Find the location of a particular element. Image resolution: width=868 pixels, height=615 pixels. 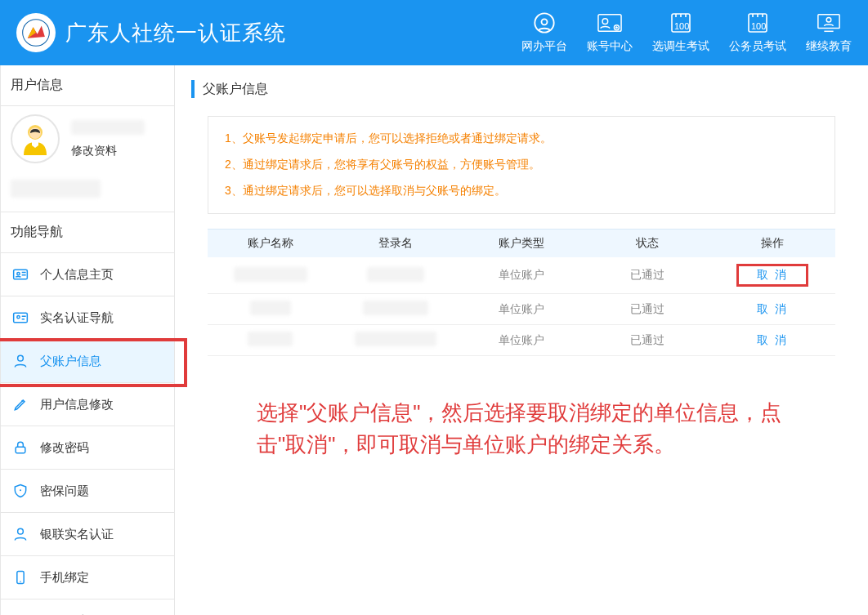

avatar is located at coordinates (35, 139).